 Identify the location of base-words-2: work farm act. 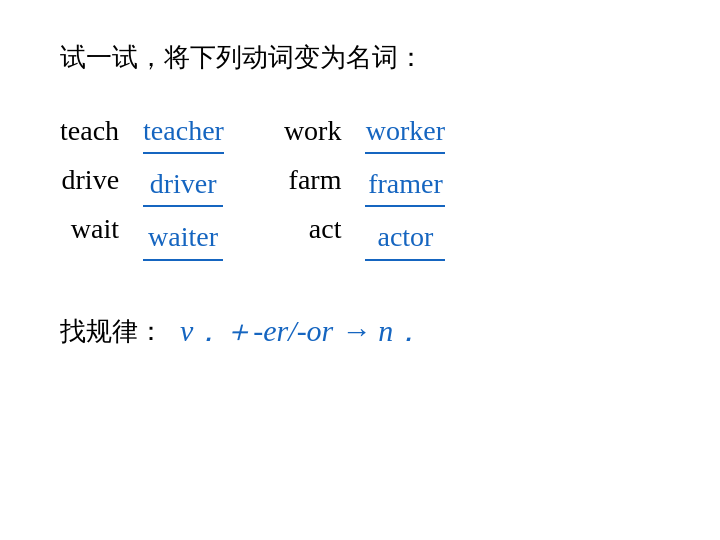
(313, 180).